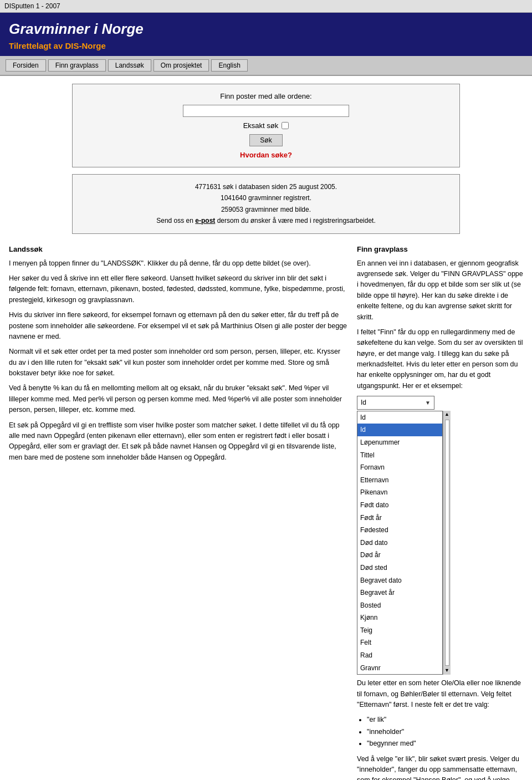 The image size is (532, 780). What do you see at coordinates (400, 618) in the screenshot?
I see `list-item: Kjønn` at bounding box center [400, 618].